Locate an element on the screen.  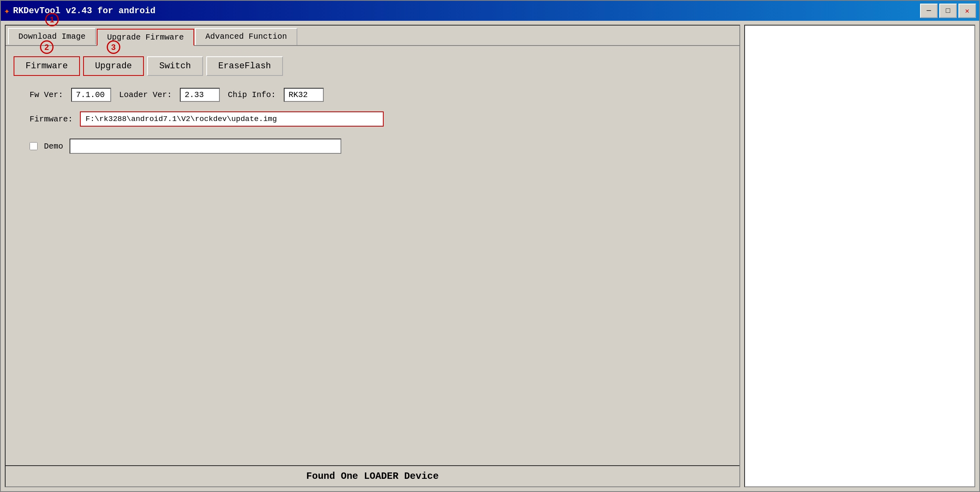
maximize-button: □ is located at coordinates (948, 11).